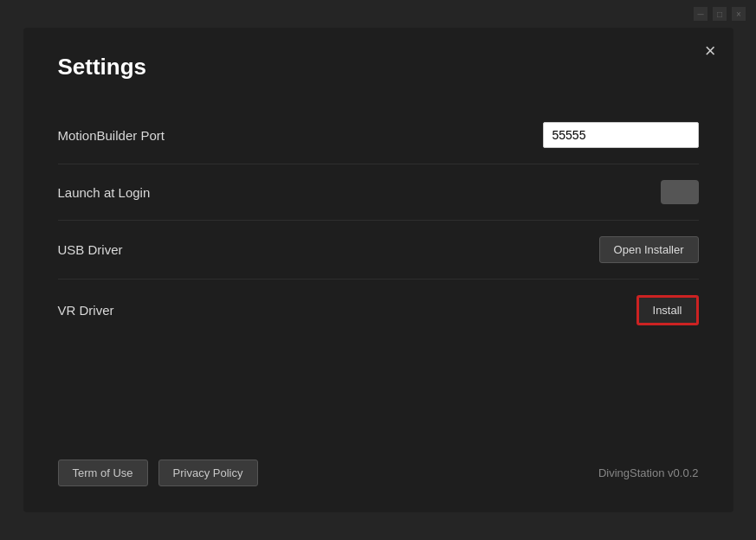 This screenshot has width=756, height=540. What do you see at coordinates (90, 249) in the screenshot?
I see `usb-driver-label: USB Driver` at bounding box center [90, 249].